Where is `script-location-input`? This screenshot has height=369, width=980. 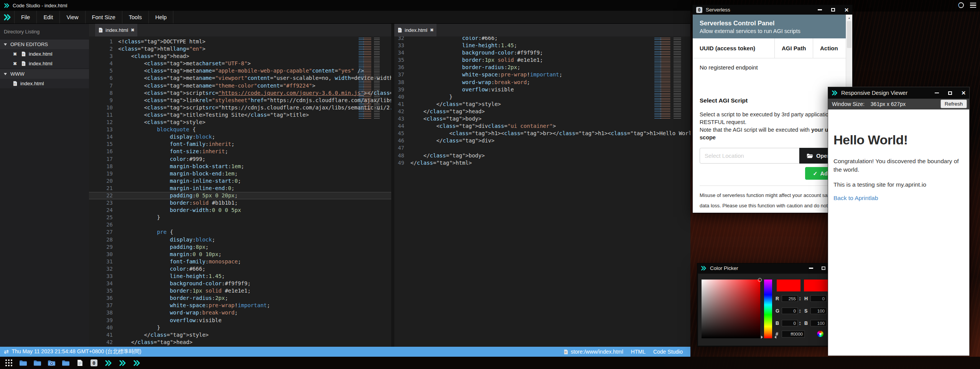
script-location-input is located at coordinates (749, 156).